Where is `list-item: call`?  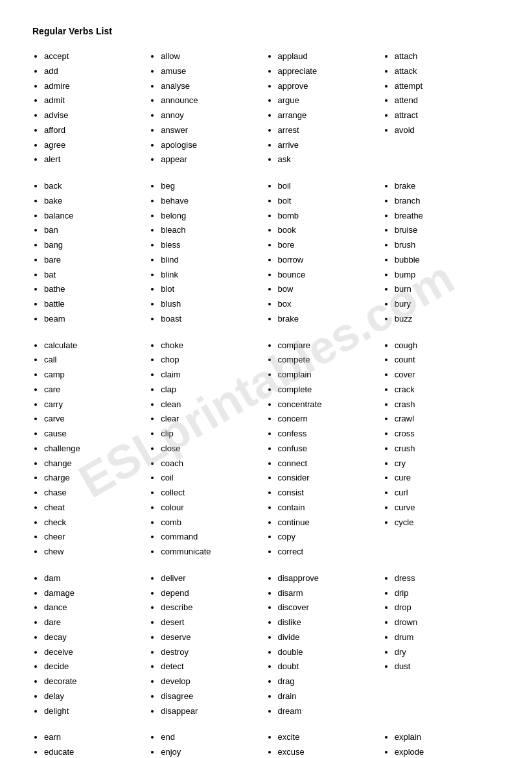
list-item: call is located at coordinates (93, 361).